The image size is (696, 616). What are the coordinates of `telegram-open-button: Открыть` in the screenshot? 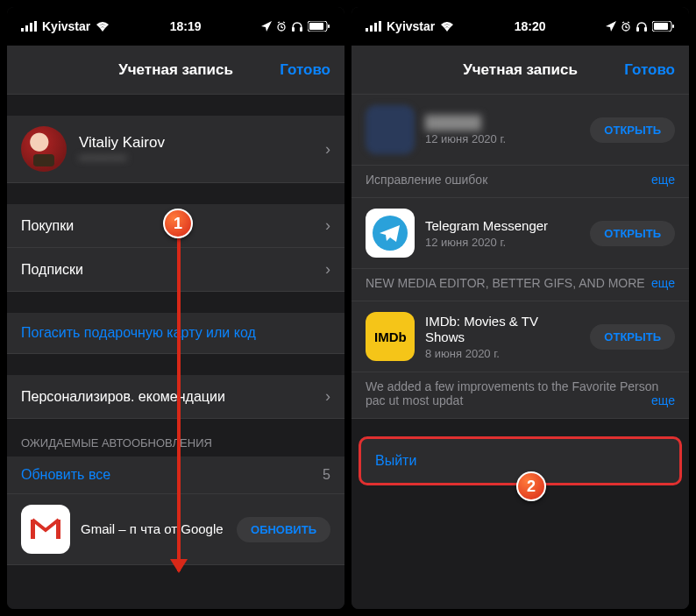 It's located at (633, 233).